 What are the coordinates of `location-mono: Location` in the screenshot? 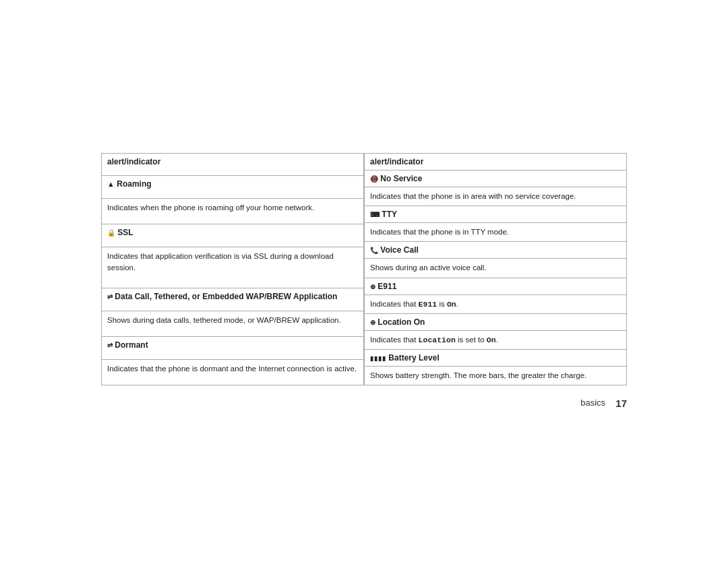 It's located at (437, 340).